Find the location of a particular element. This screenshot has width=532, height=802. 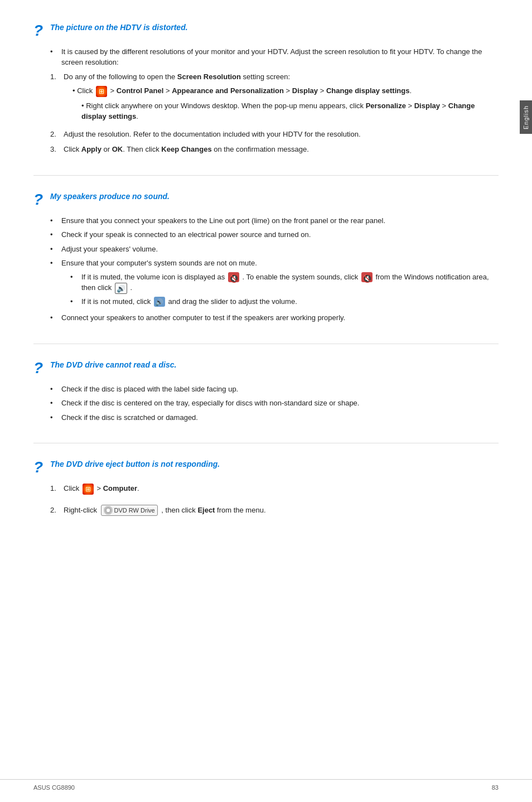

bullet-sound-5: • Connect your speakers to another compu… is located at coordinates (274, 318).